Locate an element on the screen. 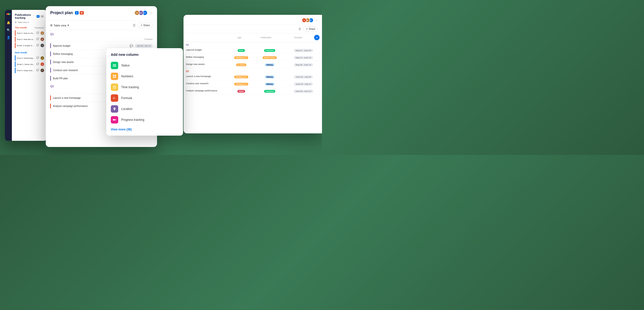 Image resolution: width=644 pixels, height=310 pixels. project-title: Project plan 1 M is located at coordinates (67, 13).